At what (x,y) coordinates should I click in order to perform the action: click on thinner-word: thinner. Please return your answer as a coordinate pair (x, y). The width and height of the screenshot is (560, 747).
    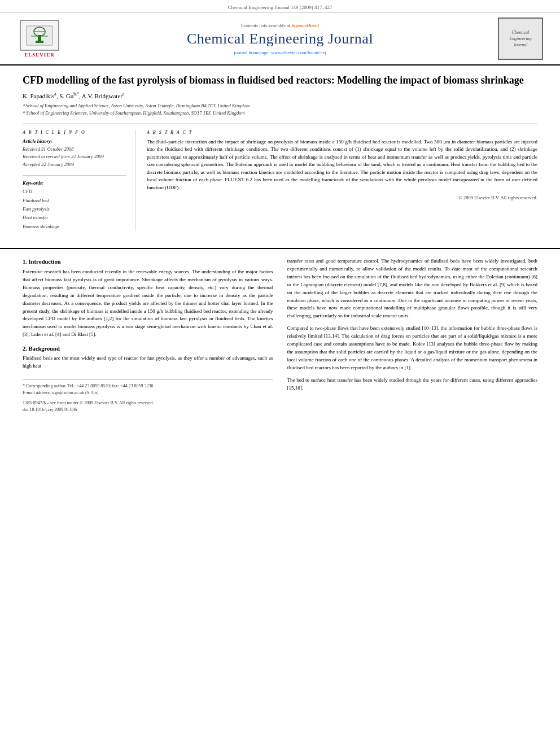
    Looking at the image, I should click on (190, 303).